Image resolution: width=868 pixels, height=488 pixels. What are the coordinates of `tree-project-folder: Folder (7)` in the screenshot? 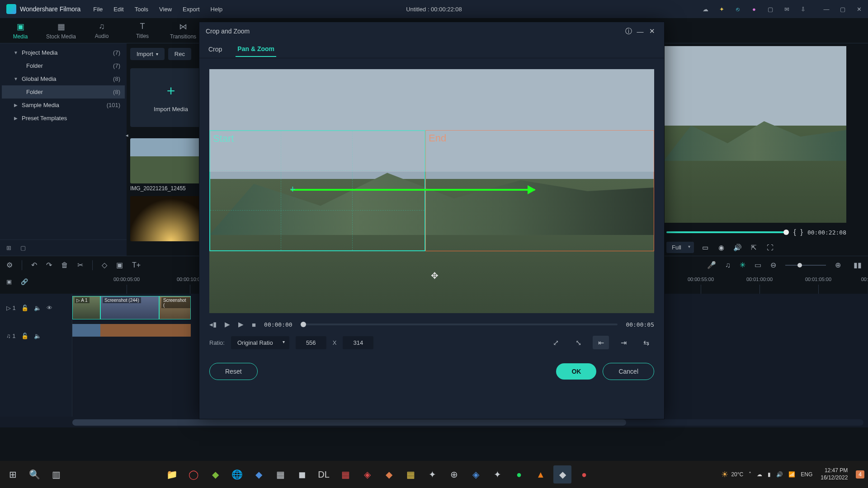 It's located at (63, 66).